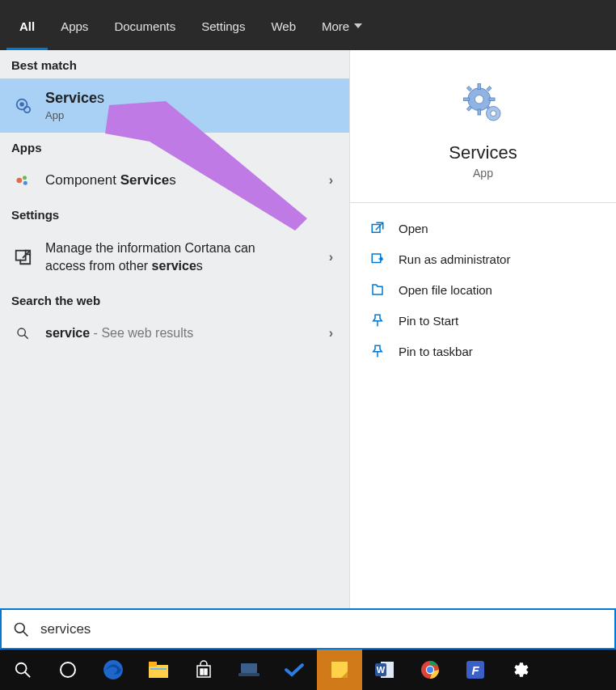 The image size is (616, 690). I want to click on result-text: service - See web results, so click(181, 333).